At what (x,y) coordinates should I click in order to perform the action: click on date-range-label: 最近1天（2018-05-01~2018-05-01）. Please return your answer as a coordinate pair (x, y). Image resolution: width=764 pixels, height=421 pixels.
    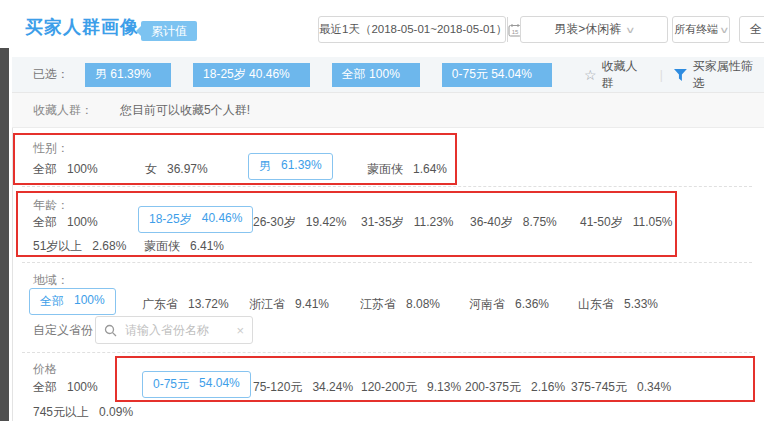
    Looking at the image, I should click on (413, 30).